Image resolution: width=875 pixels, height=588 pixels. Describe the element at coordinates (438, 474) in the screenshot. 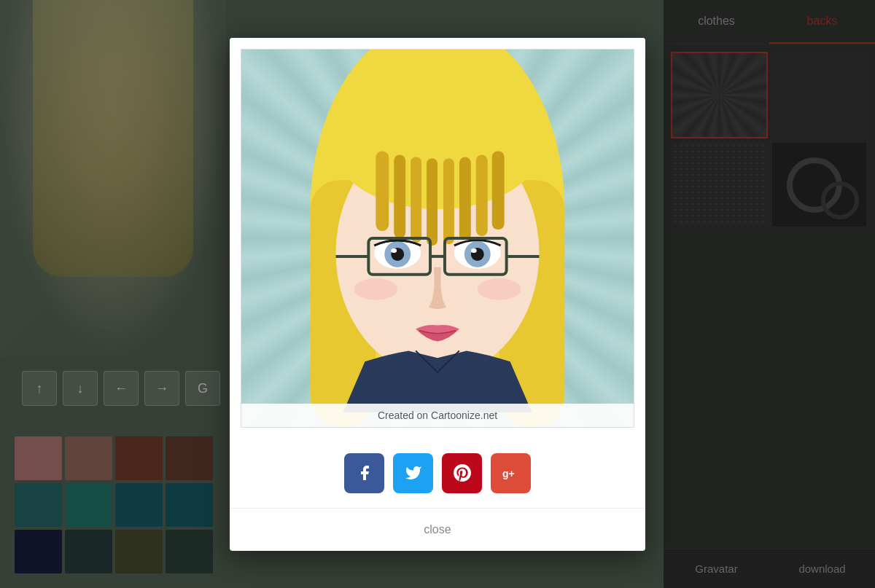

I see `social-buttons: g+` at that location.